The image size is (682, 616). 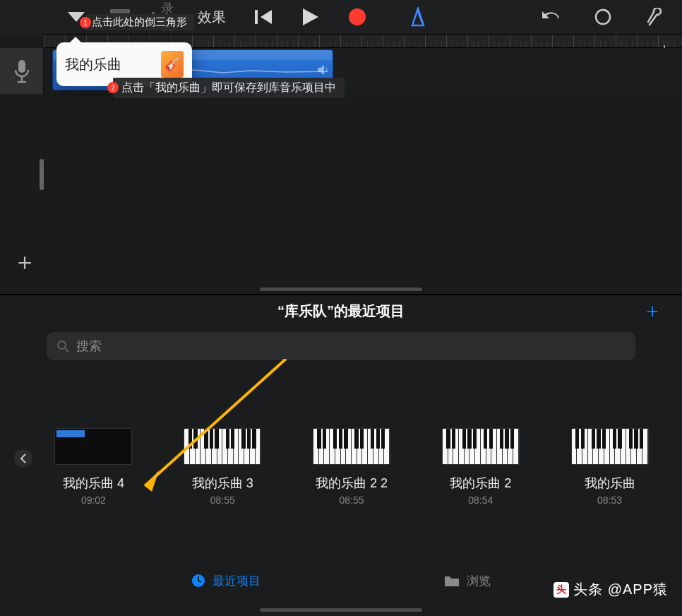 I want to click on loop-browser-button, so click(x=603, y=17).